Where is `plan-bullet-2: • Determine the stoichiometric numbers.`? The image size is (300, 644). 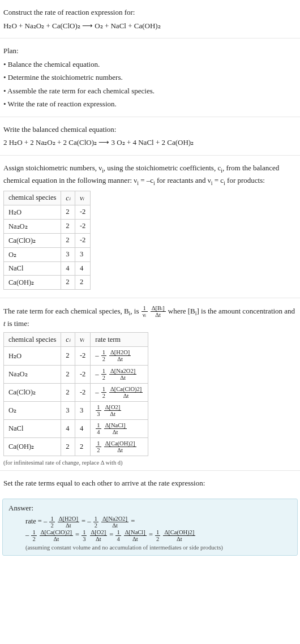
plan-bullet-2: • Determine the stoichiometric numbers. is located at coordinates (150, 78).